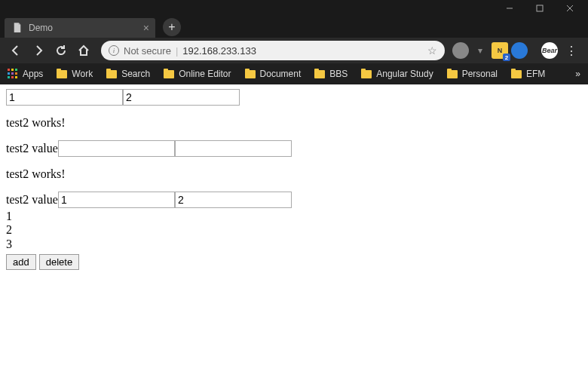 This screenshot has width=588, height=377. What do you see at coordinates (433, 51) in the screenshot?
I see `bookmark-star-icon: ☆` at bounding box center [433, 51].